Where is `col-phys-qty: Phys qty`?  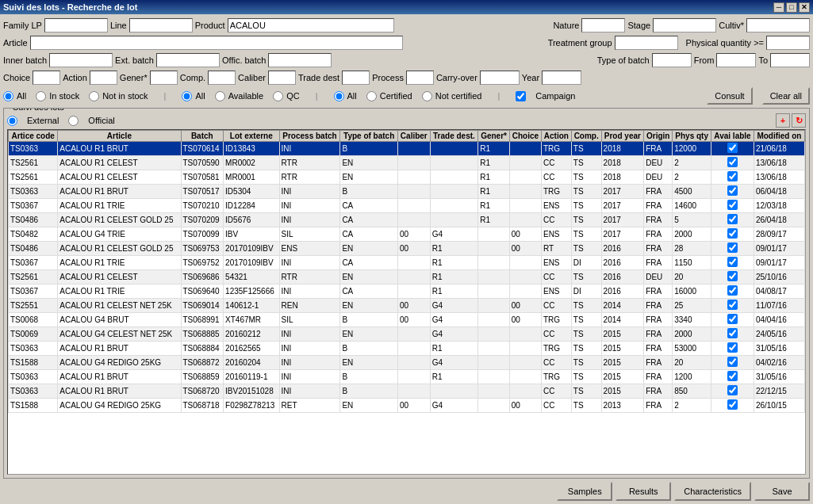 col-phys-qty: Phys qty is located at coordinates (692, 136).